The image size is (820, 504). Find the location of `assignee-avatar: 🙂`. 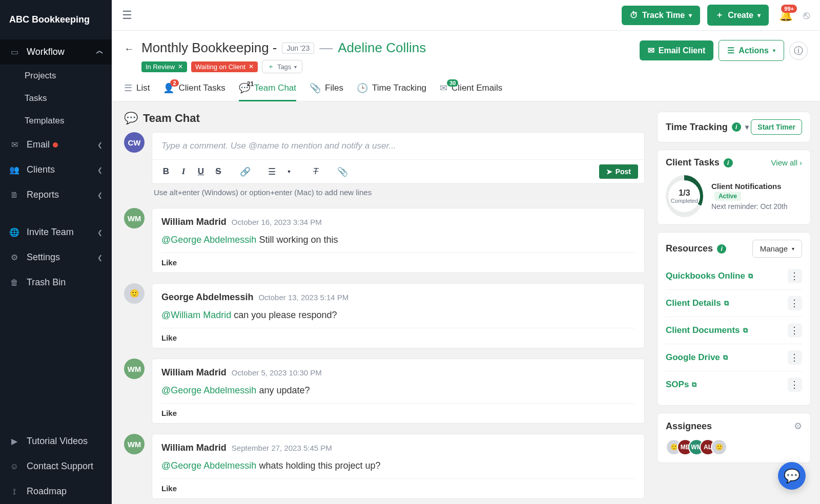

assignee-avatar: 🙂 is located at coordinates (719, 447).